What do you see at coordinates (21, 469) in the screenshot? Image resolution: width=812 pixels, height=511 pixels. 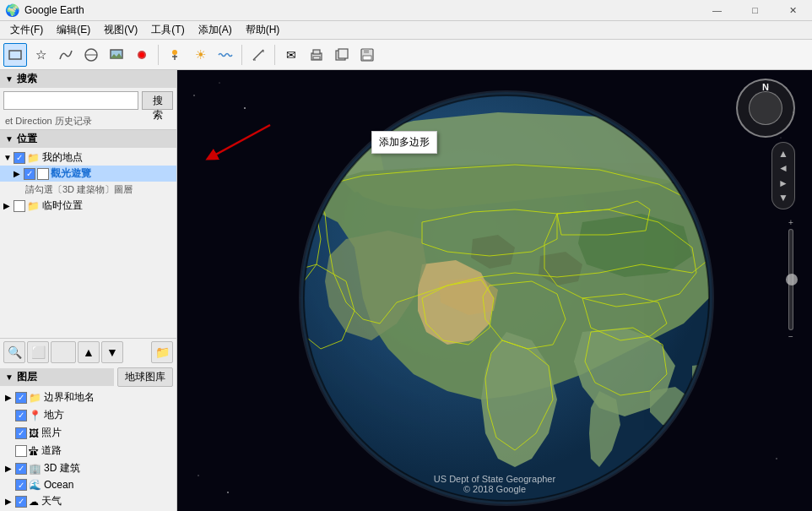 I see `buildings-checkbox: ✓` at bounding box center [21, 469].